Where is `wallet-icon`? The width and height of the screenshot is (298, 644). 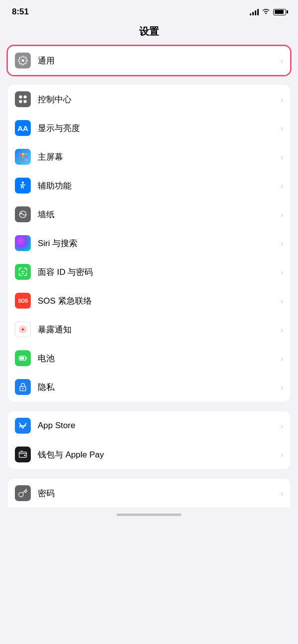 wallet-icon is located at coordinates (23, 454).